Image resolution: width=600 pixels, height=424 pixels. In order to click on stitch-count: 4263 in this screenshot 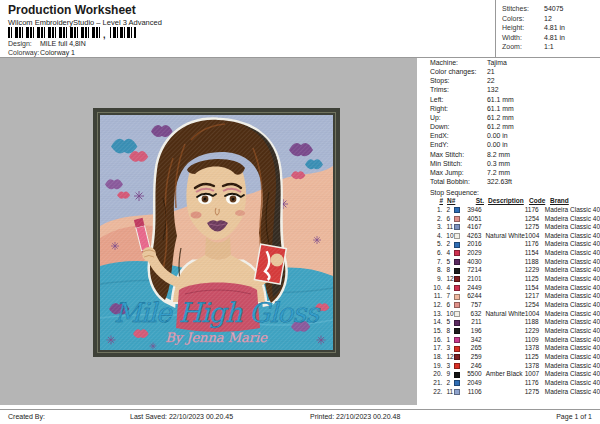, I will do `click(472, 236)`.